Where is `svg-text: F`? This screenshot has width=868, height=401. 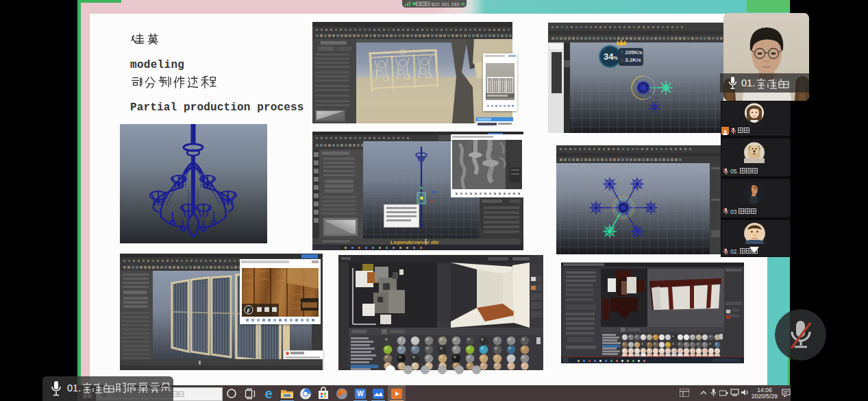
svg-text: F is located at coordinates (248, 311).